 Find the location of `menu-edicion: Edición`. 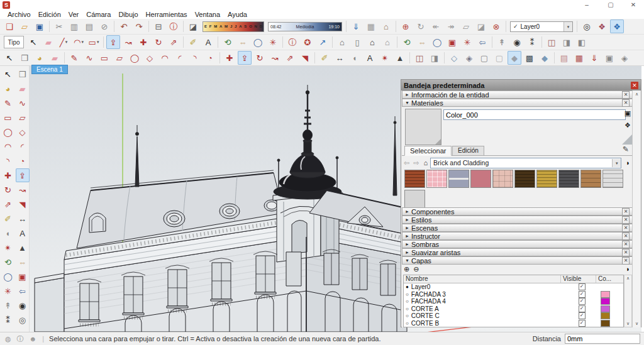

menu-edicion: Edición is located at coordinates (50, 14).